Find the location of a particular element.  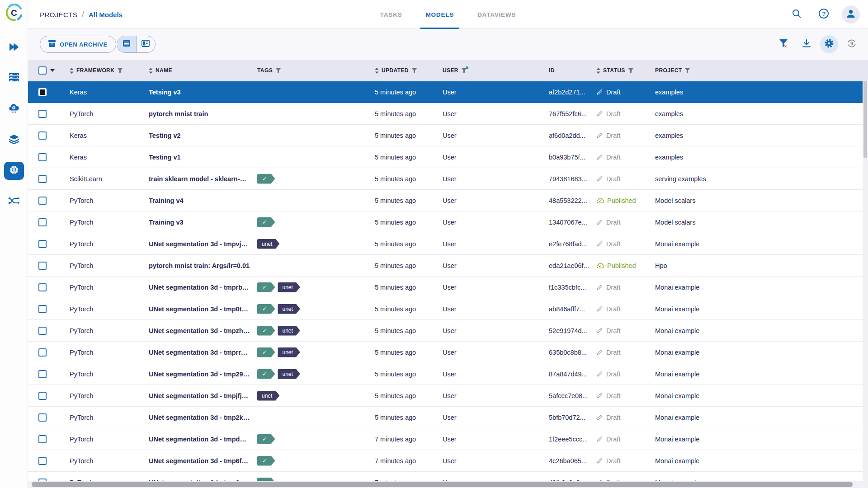

table-row: KerasTetsing v35 minutes agoUseraf2b2d27… is located at coordinates (448, 92).